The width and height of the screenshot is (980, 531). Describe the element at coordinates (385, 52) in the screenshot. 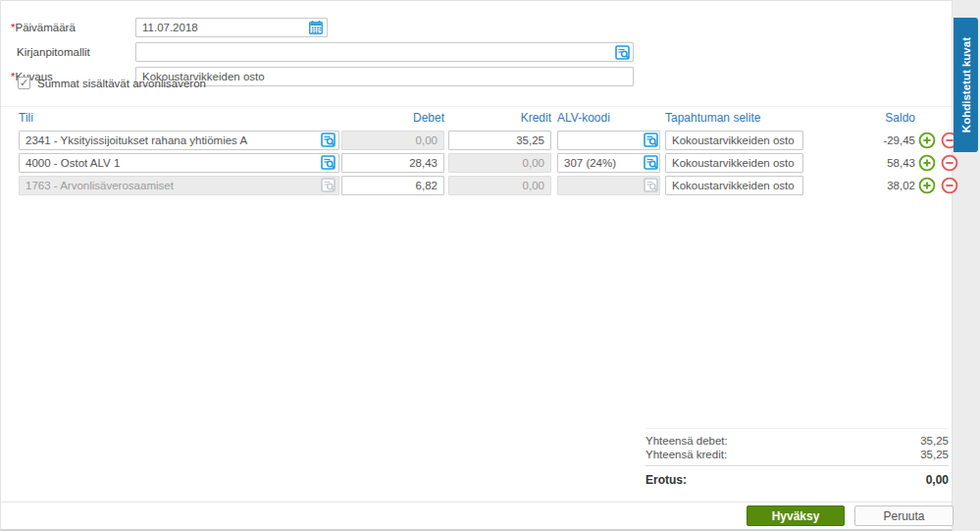

I see `templates-input` at that location.